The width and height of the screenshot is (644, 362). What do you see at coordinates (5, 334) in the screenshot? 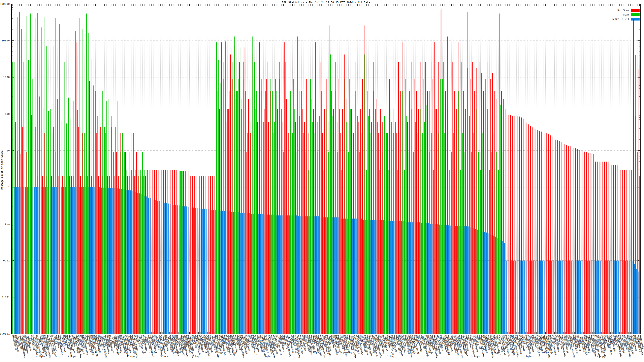
I see `y-tick-label: 0.0001` at bounding box center [5, 334].